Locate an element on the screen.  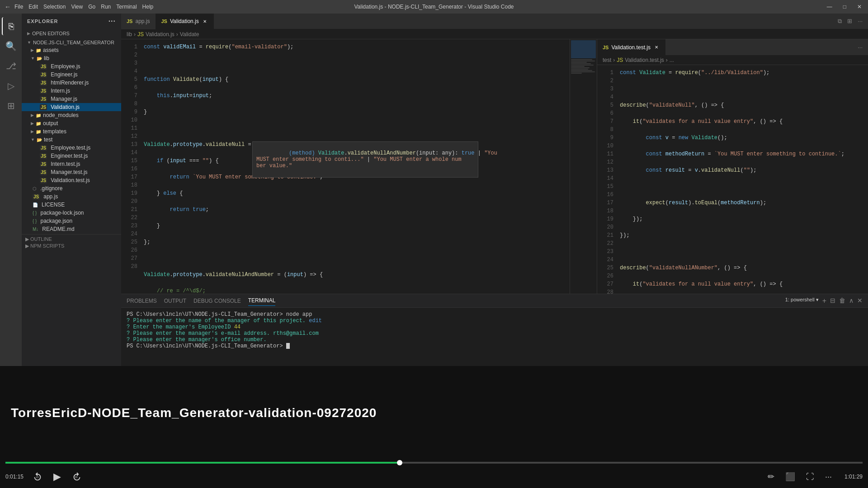
right-breadcrumb-validation-test-js: Validation.test.js is located at coordinates (645, 60).